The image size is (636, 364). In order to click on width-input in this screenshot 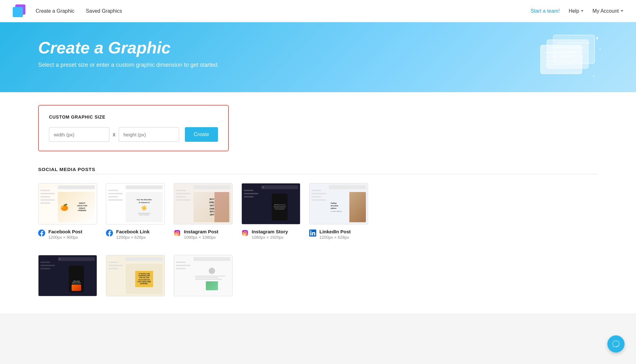, I will do `click(79, 134)`.